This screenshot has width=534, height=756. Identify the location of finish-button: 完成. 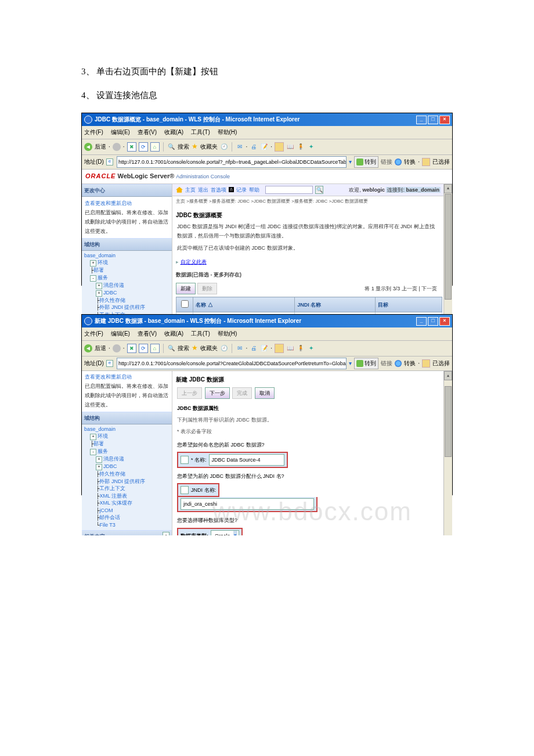
(242, 393).